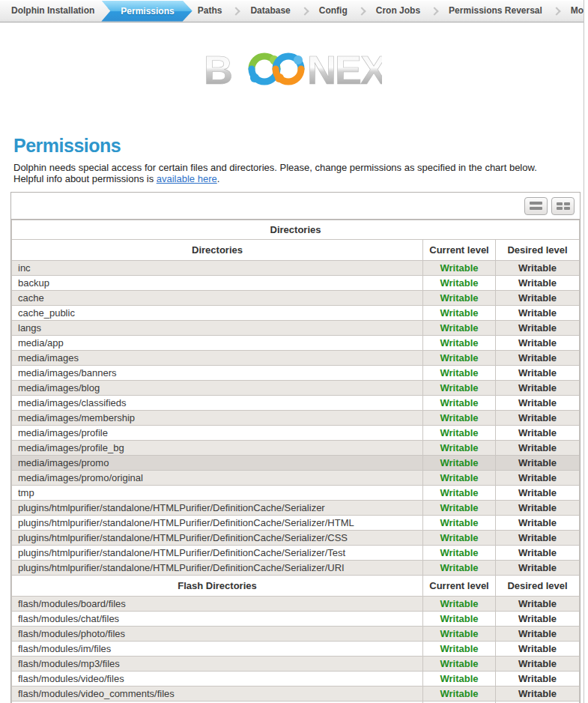 This screenshot has width=588, height=703. What do you see at coordinates (333, 10) in the screenshot?
I see `nav-tab-config: Config` at bounding box center [333, 10].